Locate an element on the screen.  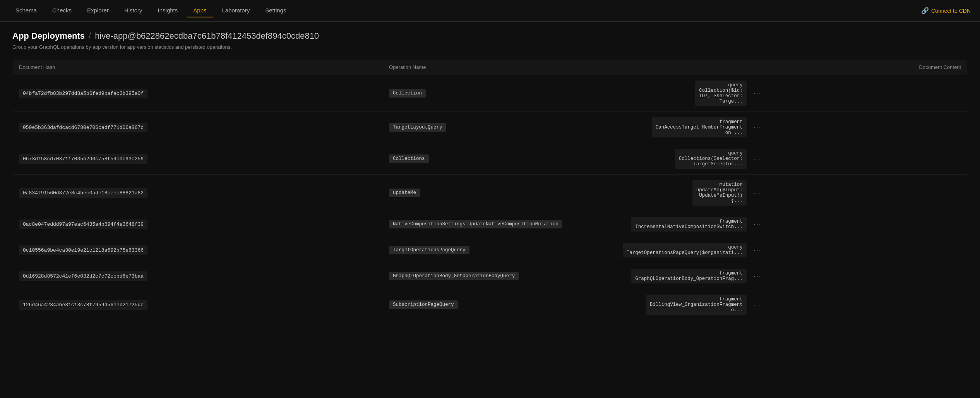
col-header-content: Document Content is located at coordinates (831, 67).